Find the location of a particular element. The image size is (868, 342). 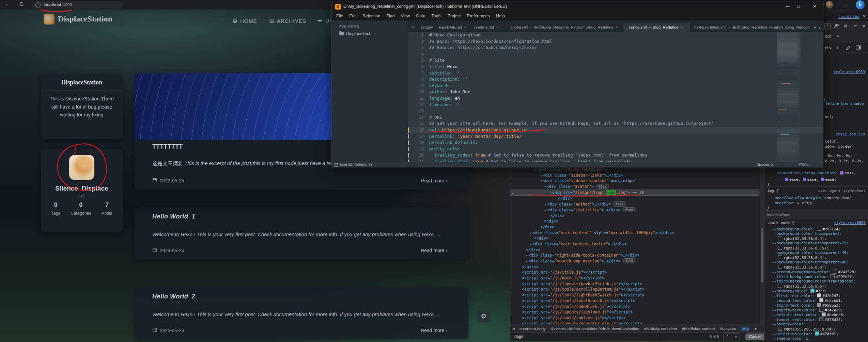

css-declaration: --background-color-transparent: is located at coordinates (816, 234).